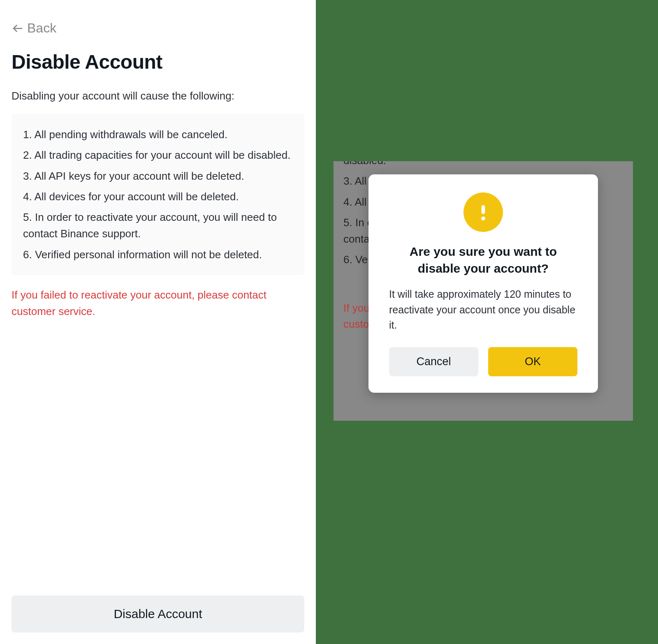  Describe the element at coordinates (158, 225) in the screenshot. I see `list-item: 5. In order to reactivate your account, …` at that location.